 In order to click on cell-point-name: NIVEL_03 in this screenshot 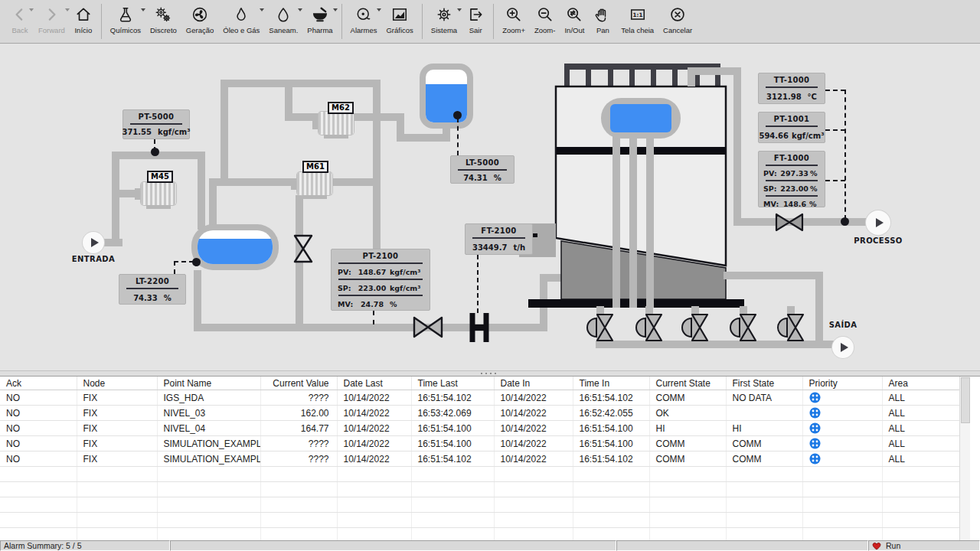, I will do `click(208, 413)`.